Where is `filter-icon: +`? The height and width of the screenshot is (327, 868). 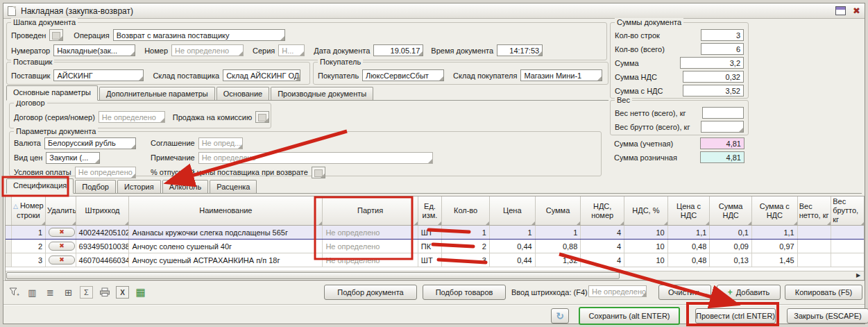 filter-icon: + is located at coordinates (14, 292).